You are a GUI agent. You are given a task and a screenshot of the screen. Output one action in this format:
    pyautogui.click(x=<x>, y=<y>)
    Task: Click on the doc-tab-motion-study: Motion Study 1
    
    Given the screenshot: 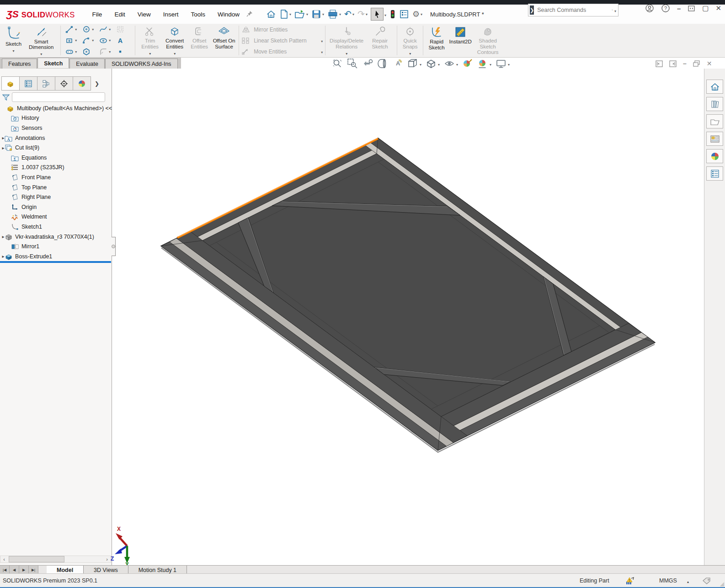 What is the action you would take?
    pyautogui.click(x=158, y=570)
    